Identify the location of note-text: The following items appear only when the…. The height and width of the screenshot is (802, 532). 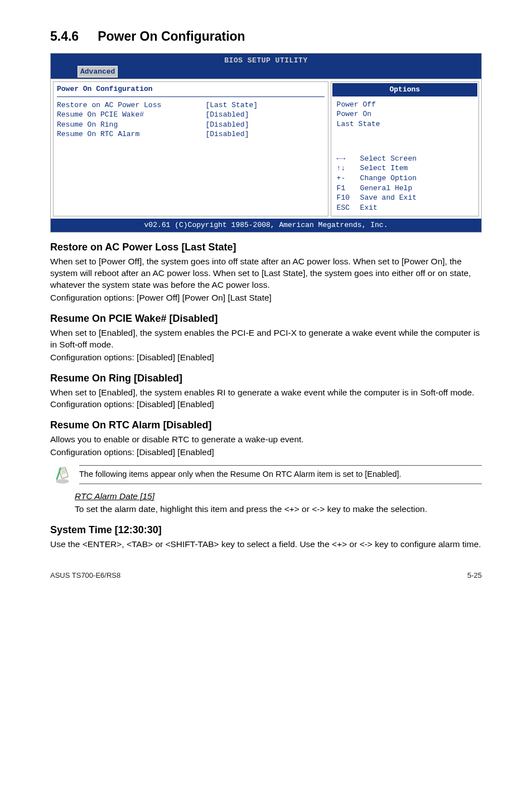
(280, 475).